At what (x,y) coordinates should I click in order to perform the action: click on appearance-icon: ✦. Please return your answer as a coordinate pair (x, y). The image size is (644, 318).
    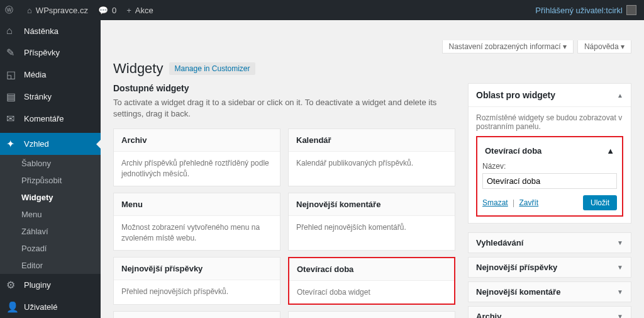
    Looking at the image, I should click on (13, 144).